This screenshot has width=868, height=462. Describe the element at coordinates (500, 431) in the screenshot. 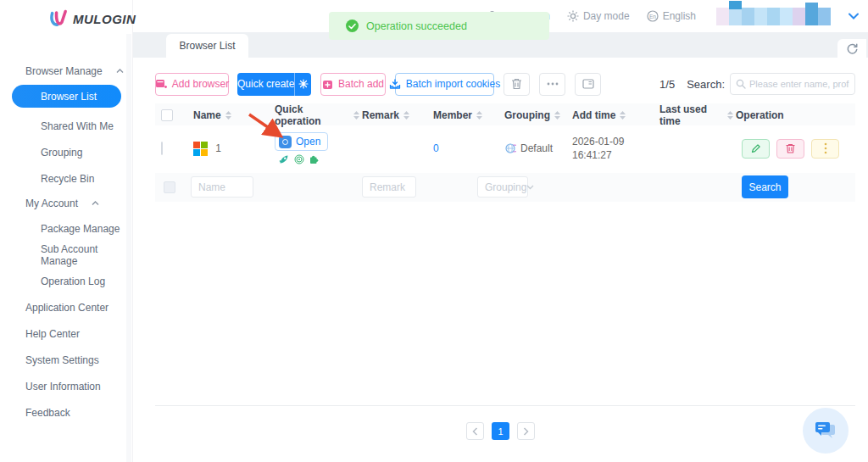

I see `pagination: 1` at that location.